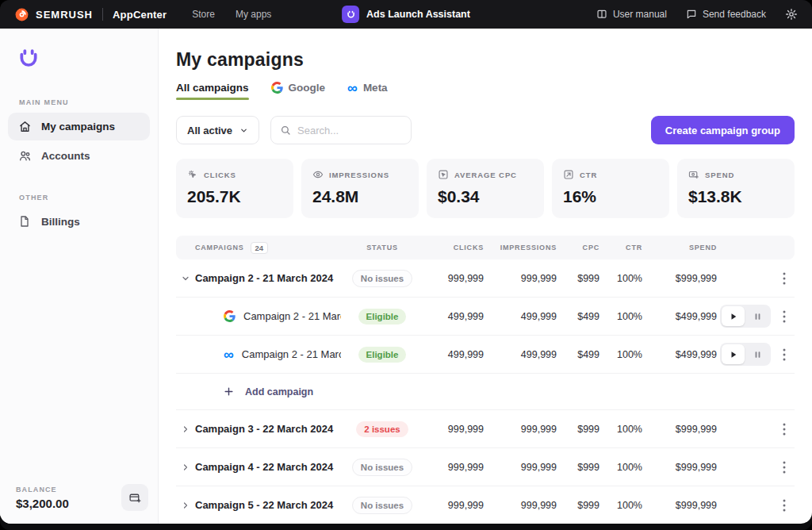 This screenshot has height=530, width=812. What do you see at coordinates (135, 497) in the screenshot?
I see `add-funds-button` at bounding box center [135, 497].